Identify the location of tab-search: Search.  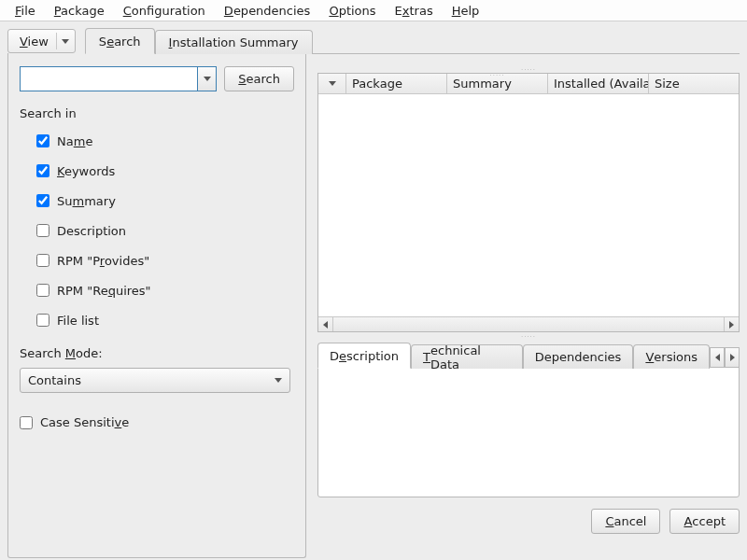
(120, 41).